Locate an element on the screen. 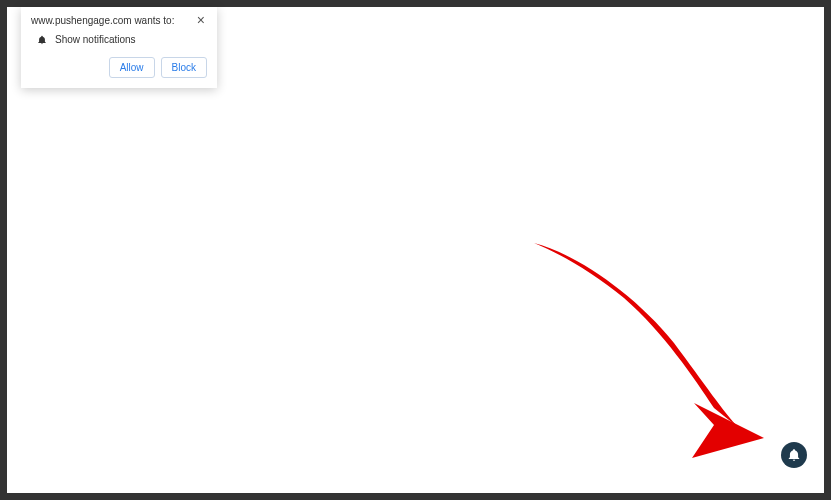  dialog-actions: Allow Block is located at coordinates (119, 68).